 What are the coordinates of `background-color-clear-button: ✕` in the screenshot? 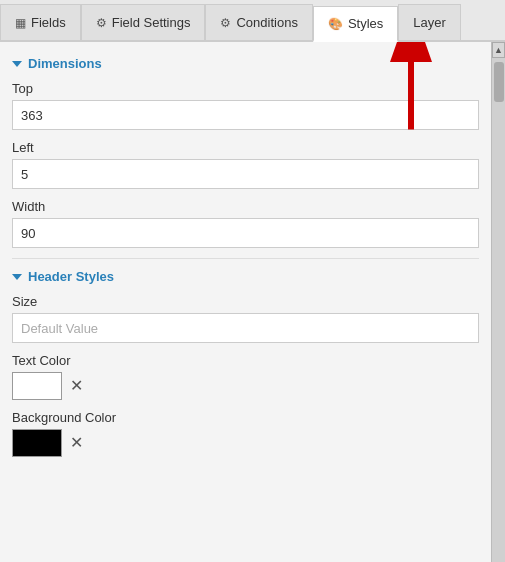 It's located at (76, 443).